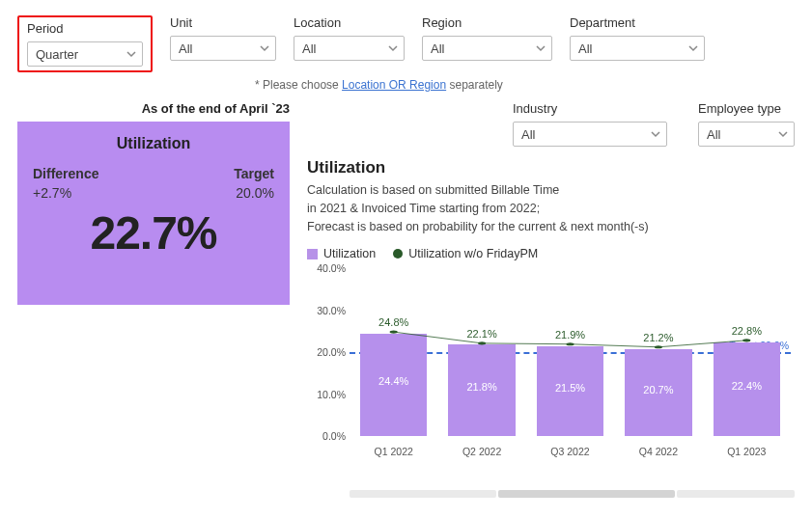  I want to click on x-axis-category: Q1 2023, so click(747, 451).